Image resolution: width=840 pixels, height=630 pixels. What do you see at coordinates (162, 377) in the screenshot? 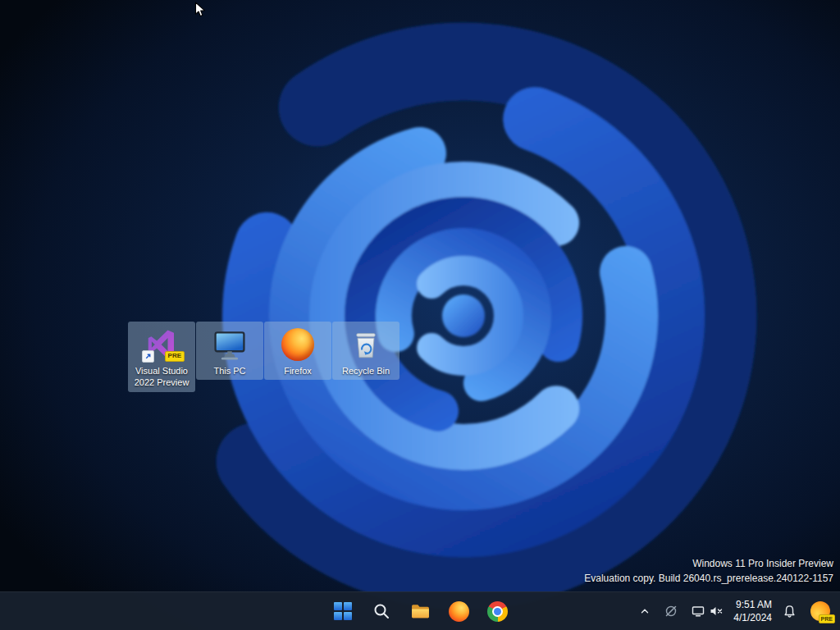
I see `desktop-icon-label: Visual Studio 2022 Preview` at bounding box center [162, 377].